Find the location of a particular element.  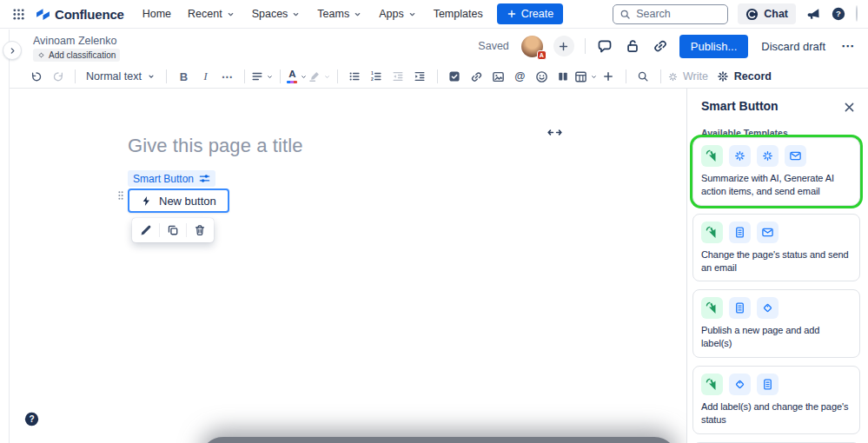

nav-recent: Recent is located at coordinates (212, 14).